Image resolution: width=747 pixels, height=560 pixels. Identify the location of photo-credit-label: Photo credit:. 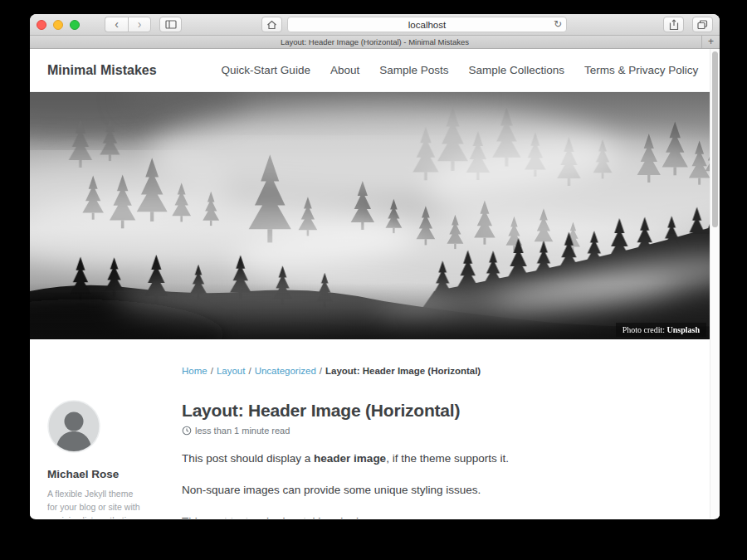
(645, 330).